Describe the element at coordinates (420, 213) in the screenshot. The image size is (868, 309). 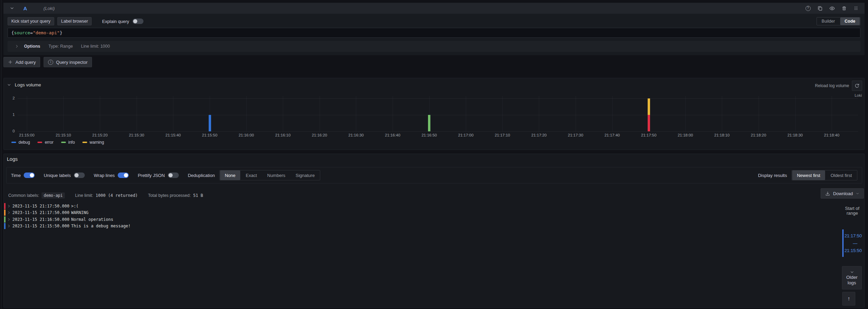
I see `log-row-warning: 2023-11-15 21:17:50.000WARNING` at that location.